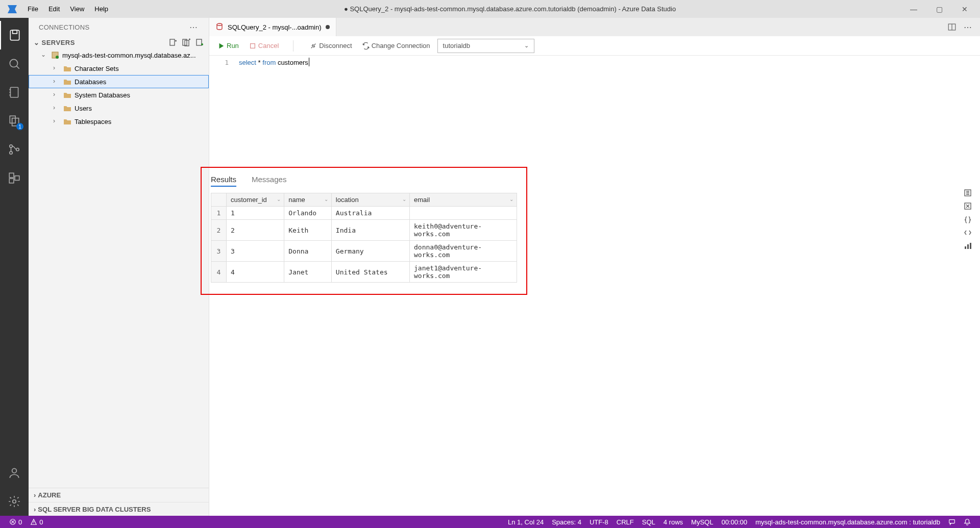 The image size is (980, 528). What do you see at coordinates (308, 213) in the screenshot?
I see `cell: Orlando` at bounding box center [308, 213].